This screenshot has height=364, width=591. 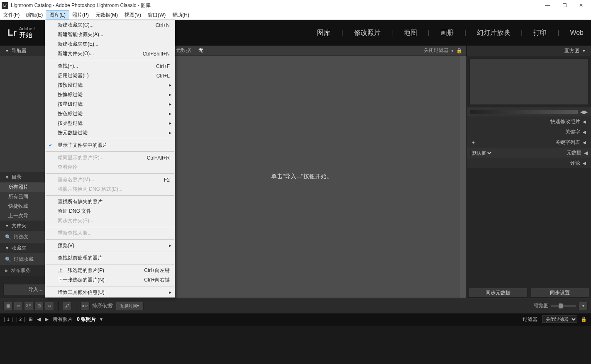 What do you see at coordinates (529, 143) in the screenshot?
I see `keywordlist-header: +关键字列表◀` at bounding box center [529, 143].